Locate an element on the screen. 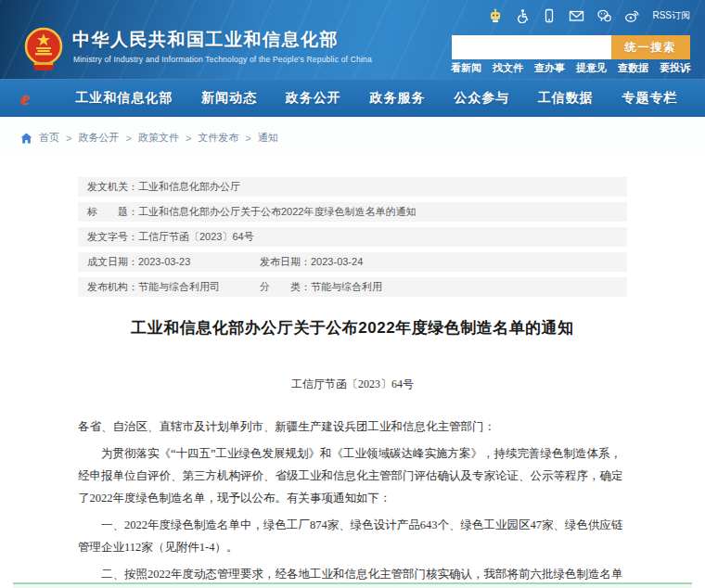 Image resolution: width=705 pixels, height=588 pixels. meta-pair-publish-org: 发布机构： 节能与综合利用司 is located at coordinates (173, 288).